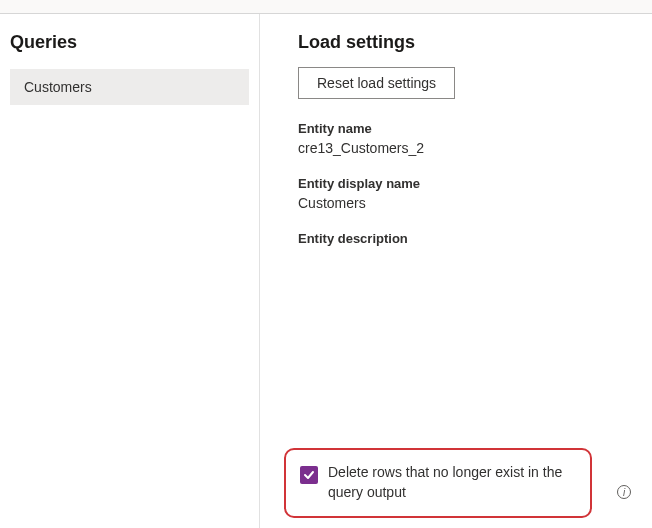  Describe the element at coordinates (465, 42) in the screenshot. I see `load-settings-title: Load settings` at that location.